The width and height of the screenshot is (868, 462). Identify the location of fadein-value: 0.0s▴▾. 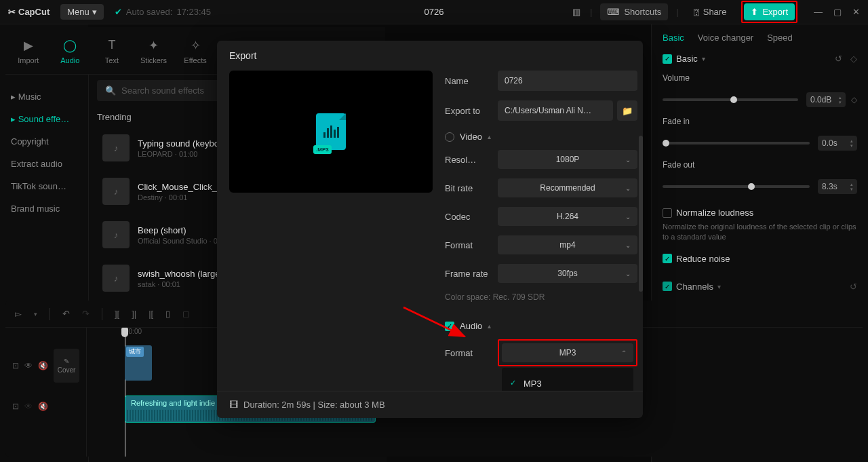
(837, 143).